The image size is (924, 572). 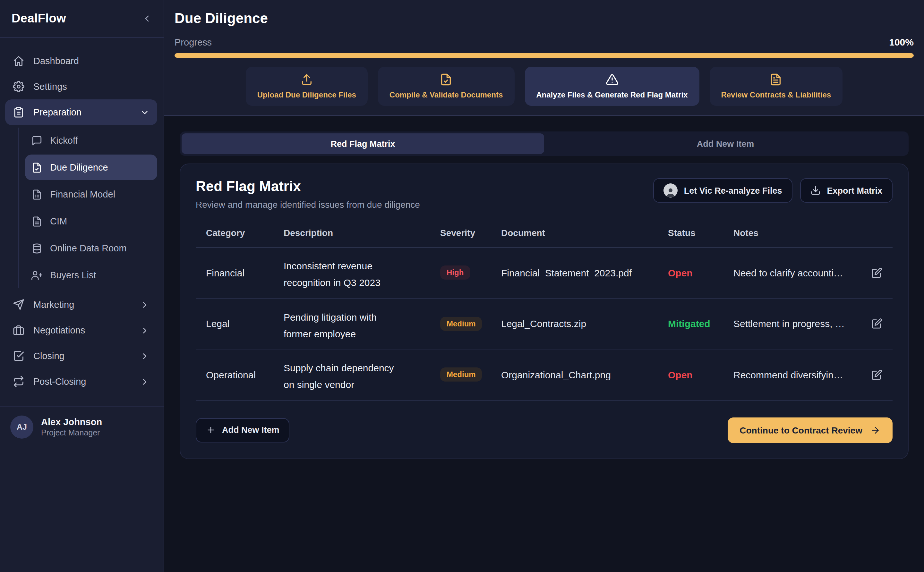 What do you see at coordinates (801, 430) in the screenshot?
I see `continue-label: Continue to Contract Review` at bounding box center [801, 430].